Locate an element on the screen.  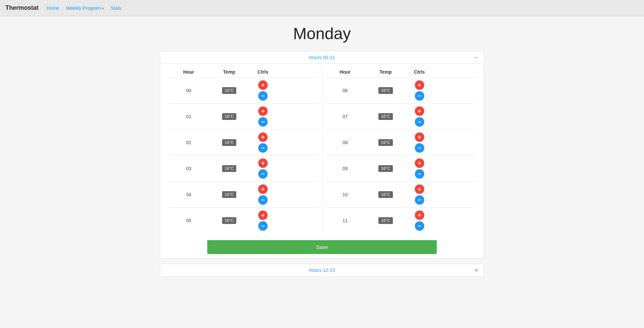
table-row: 0716°C+− is located at coordinates (400, 116).